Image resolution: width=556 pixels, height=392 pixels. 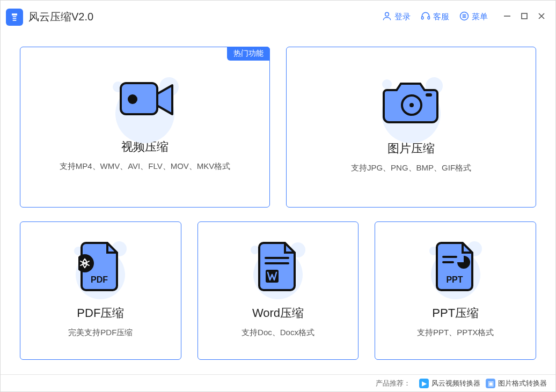 I want to click on menu-button: 菜单, so click(x=473, y=17).